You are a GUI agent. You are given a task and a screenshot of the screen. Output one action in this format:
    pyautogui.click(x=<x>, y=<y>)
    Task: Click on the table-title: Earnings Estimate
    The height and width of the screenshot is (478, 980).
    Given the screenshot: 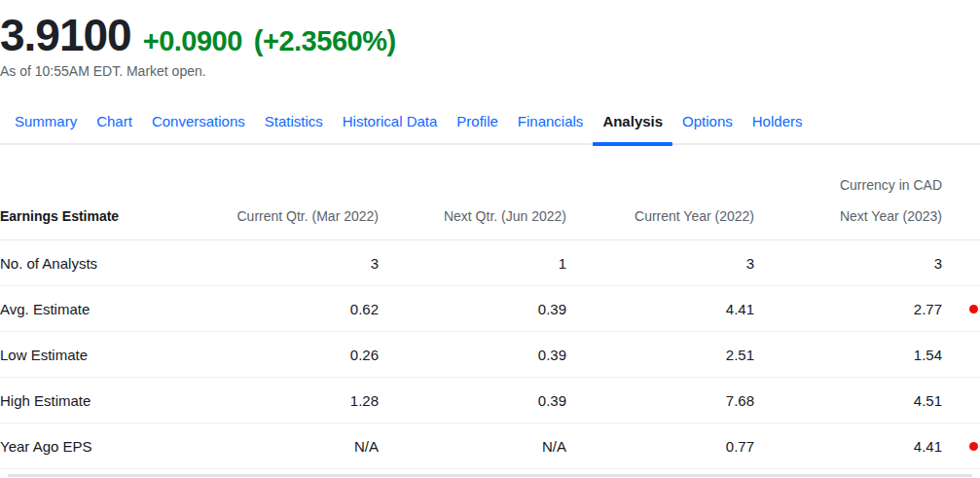 What is the action you would take?
    pyautogui.click(x=95, y=216)
    